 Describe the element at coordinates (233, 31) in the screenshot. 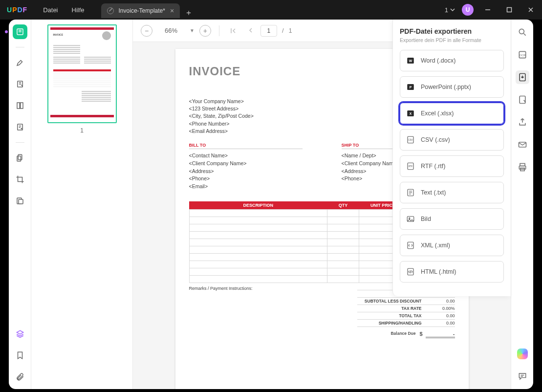

I see `first-page-button` at that location.